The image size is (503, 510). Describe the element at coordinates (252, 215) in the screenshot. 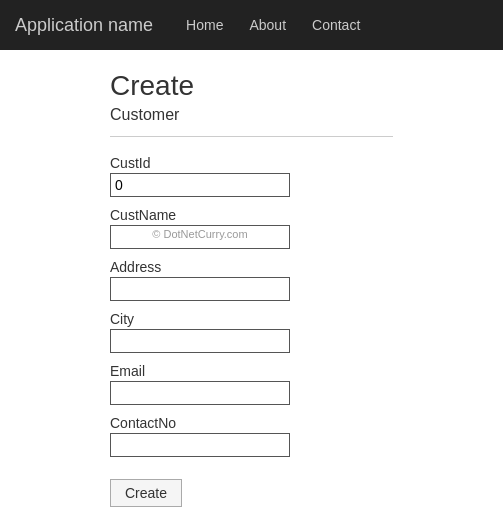

I see `label-custname: CustName` at that location.